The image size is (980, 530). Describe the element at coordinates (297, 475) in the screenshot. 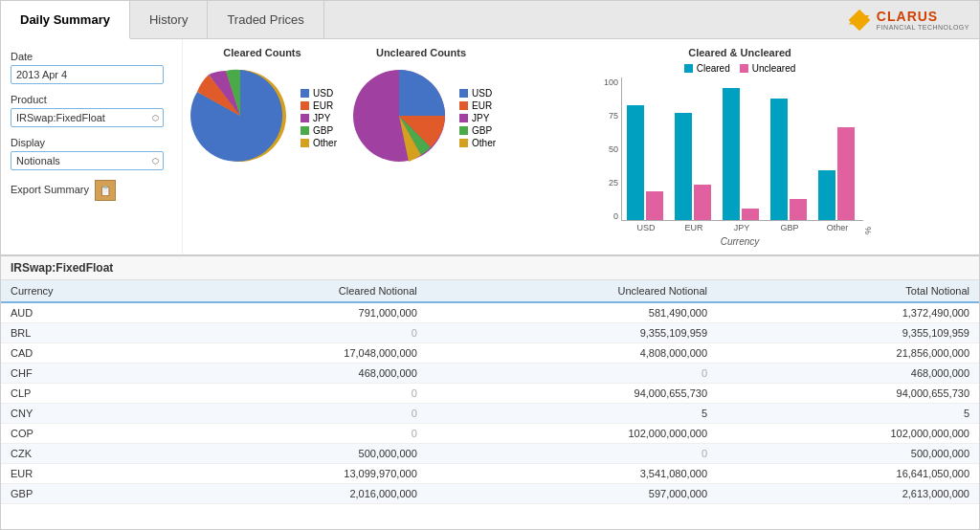

I see `cell-cleared: 13,099,970,000` at that location.